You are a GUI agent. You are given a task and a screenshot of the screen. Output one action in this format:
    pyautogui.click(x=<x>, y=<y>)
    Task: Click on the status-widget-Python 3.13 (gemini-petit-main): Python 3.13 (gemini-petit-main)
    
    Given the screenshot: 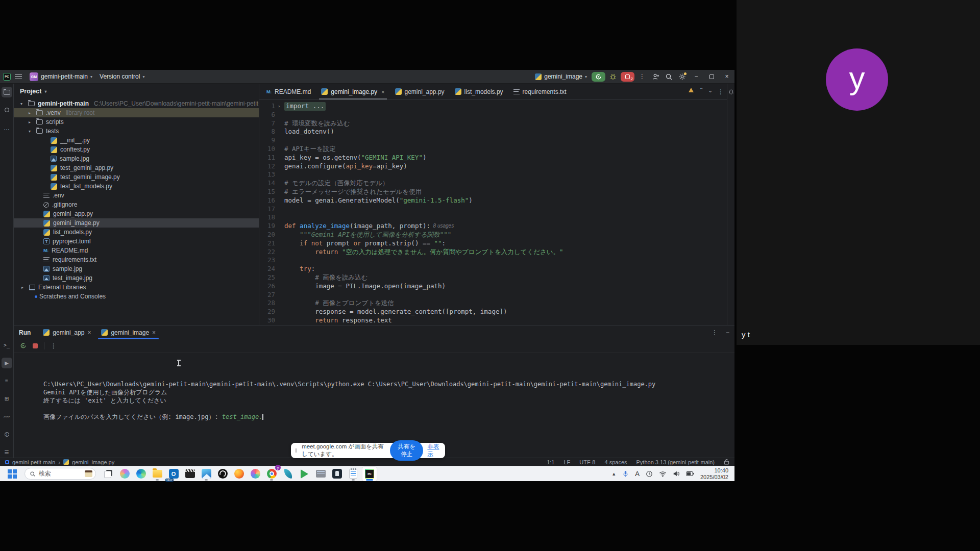 What is the action you would take?
    pyautogui.click(x=676, y=462)
    